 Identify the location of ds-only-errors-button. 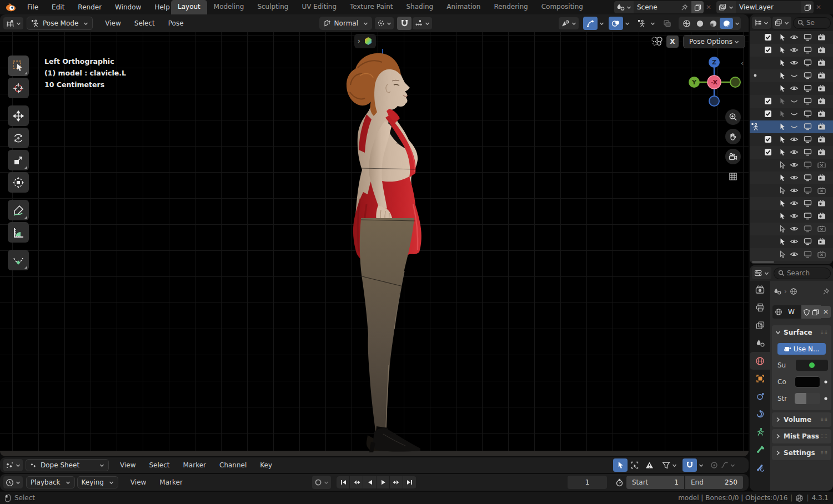
(649, 465).